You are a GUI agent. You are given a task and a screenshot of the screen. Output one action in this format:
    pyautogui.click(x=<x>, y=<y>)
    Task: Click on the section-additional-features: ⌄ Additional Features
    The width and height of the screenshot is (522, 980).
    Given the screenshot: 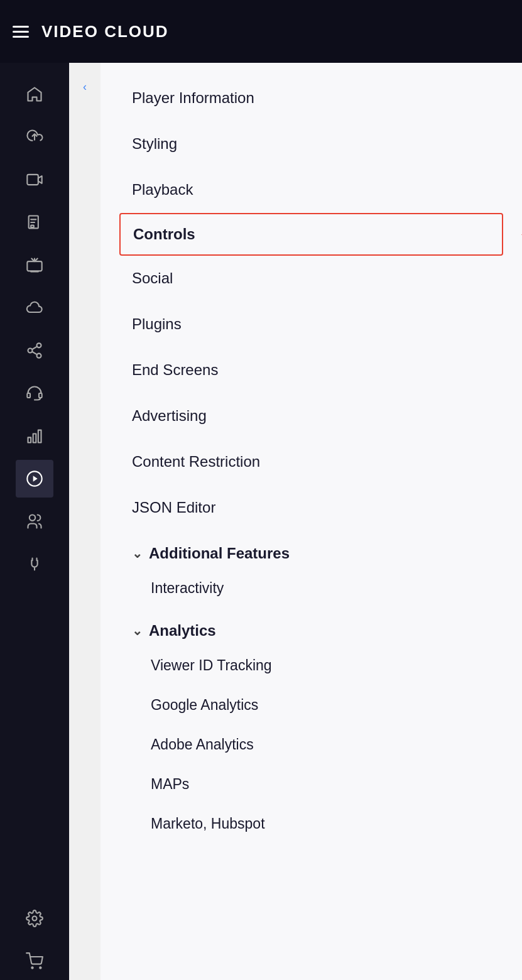 What is the action you would take?
    pyautogui.click(x=312, y=550)
    